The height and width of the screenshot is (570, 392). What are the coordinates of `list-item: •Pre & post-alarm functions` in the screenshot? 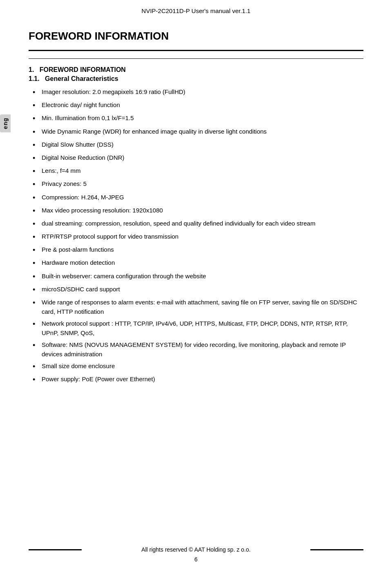 It's located at (198, 250).